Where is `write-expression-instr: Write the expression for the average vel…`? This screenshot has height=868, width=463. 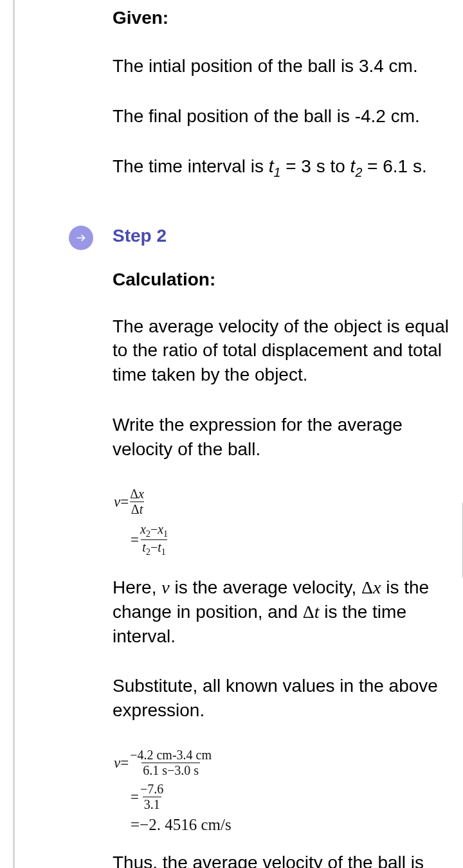
write-expression-instr: Write the expression for the average vel… is located at coordinates (282, 437).